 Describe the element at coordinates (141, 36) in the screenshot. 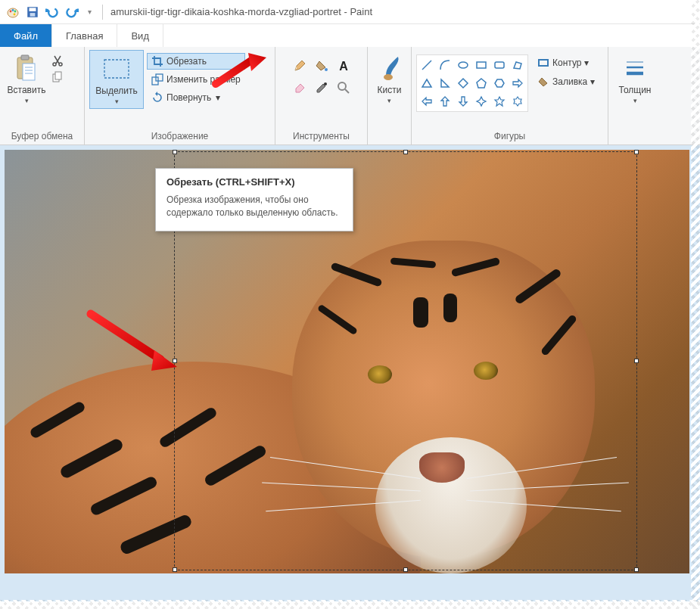

I see `tab-view: Вид` at that location.